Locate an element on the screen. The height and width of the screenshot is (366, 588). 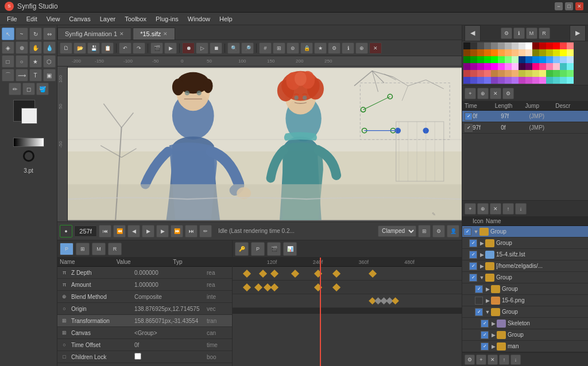
play-btn: ▶ is located at coordinates (148, 231).